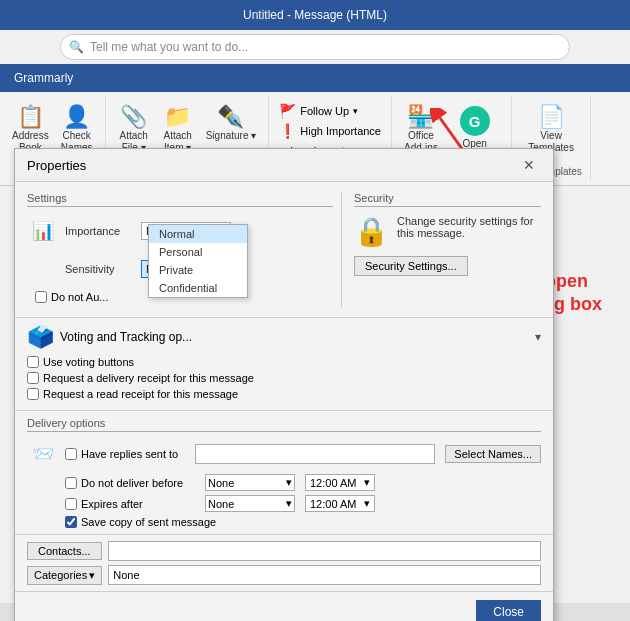  Describe the element at coordinates (441, 250) in the screenshot. I see `security-section: Security 🔒 Change security settings for …` at that location.